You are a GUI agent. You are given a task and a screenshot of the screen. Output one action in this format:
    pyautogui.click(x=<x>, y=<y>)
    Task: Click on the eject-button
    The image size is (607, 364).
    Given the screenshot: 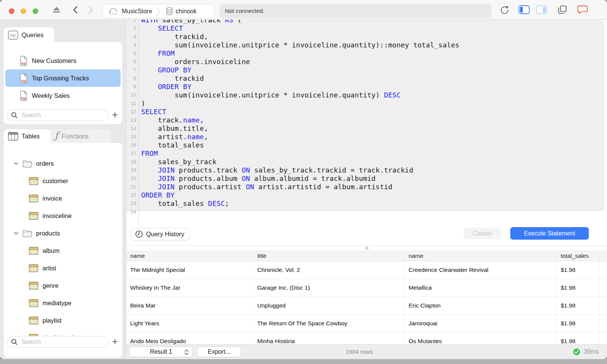 What is the action you would take?
    pyautogui.click(x=57, y=10)
    